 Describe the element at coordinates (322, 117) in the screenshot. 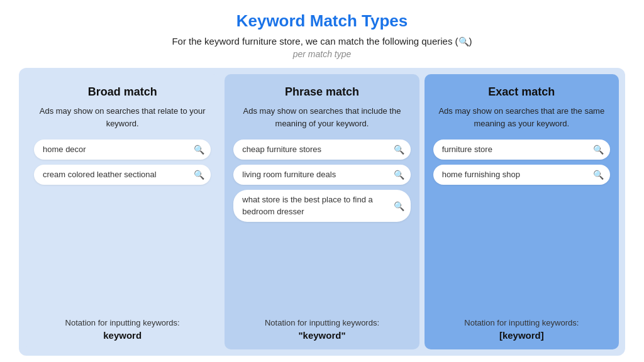

I see `phrase-match-desc: Ads may show on searches that include th…` at that location.